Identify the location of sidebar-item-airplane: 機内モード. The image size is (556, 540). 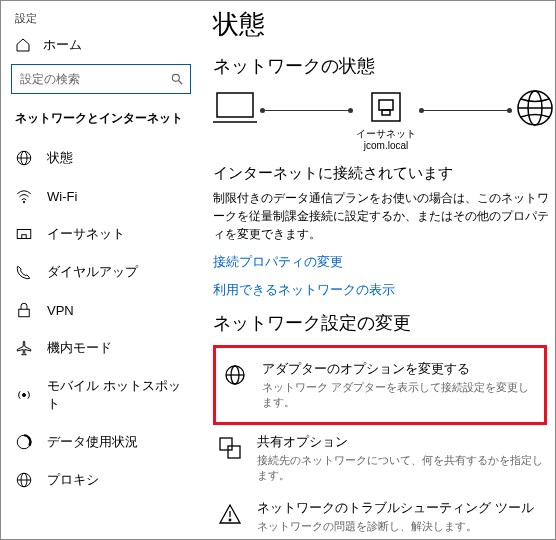
(101, 348).